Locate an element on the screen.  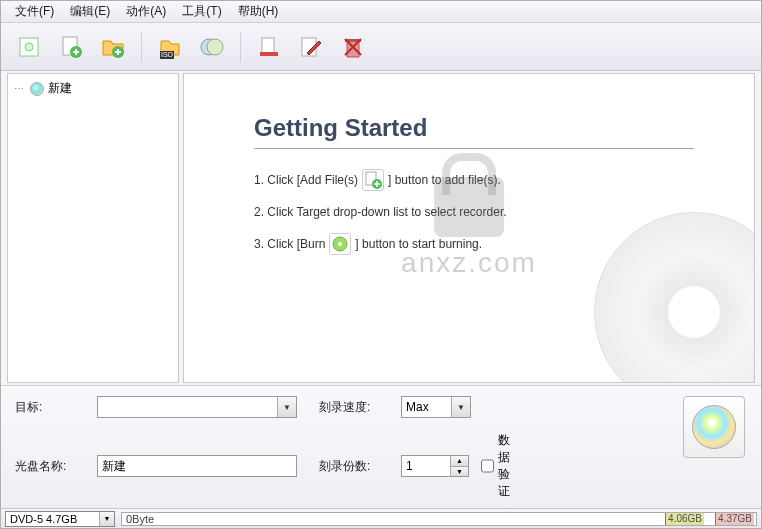
capacity-bar: 0Byte 4.06GB 4.37GB is located at coordinates (439, 519).